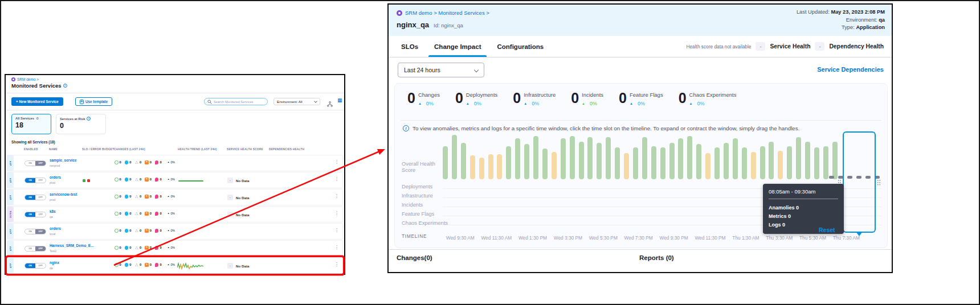  What do you see at coordinates (520, 47) in the screenshot?
I see `tab-configurations: Configurations` at bounding box center [520, 47].